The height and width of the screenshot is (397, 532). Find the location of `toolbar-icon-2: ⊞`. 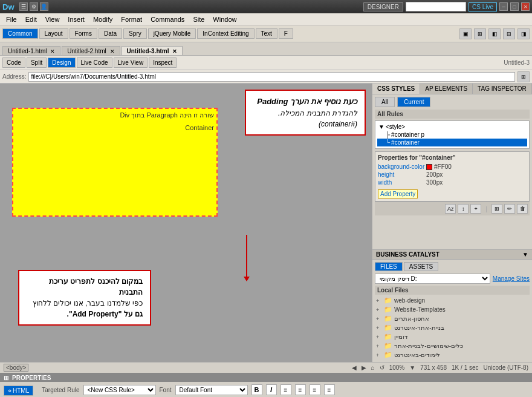

toolbar-icon-2: ⊞ is located at coordinates (480, 34).